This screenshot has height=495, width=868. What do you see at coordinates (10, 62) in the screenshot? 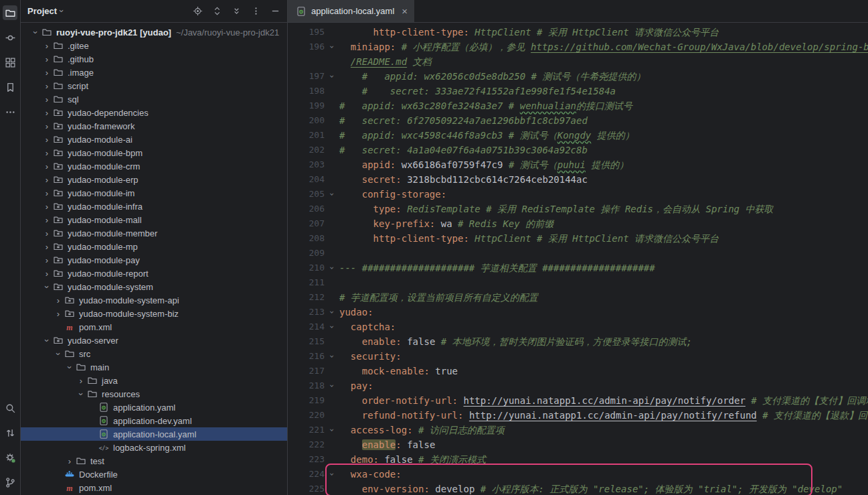
I see `modules-icon` at bounding box center [10, 62].